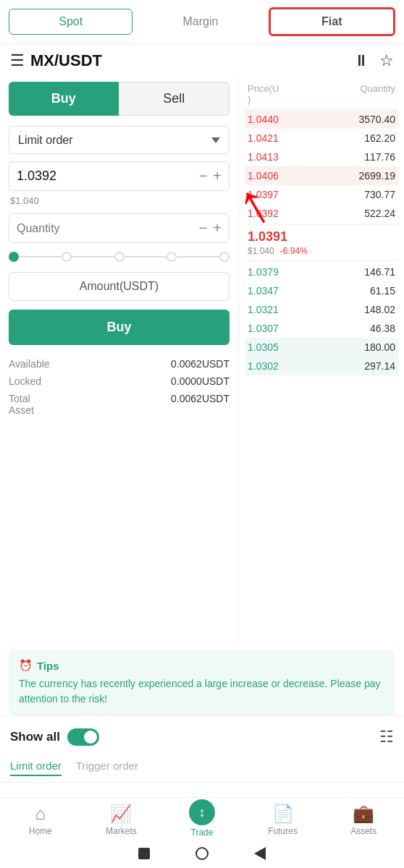  What do you see at coordinates (321, 272) in the screenshot?
I see `order-book-row: 1.0379 146.71` at bounding box center [321, 272].